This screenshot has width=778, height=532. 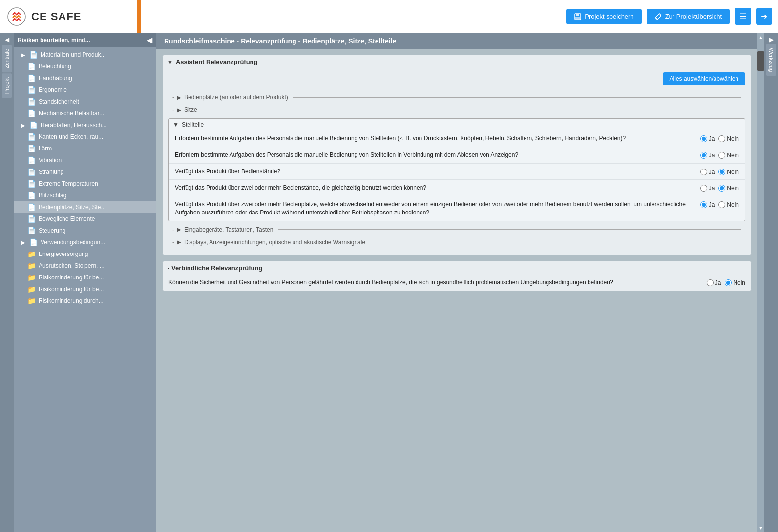 What do you see at coordinates (33, 55) in the screenshot?
I see `item-icon-red: 📄` at bounding box center [33, 55].